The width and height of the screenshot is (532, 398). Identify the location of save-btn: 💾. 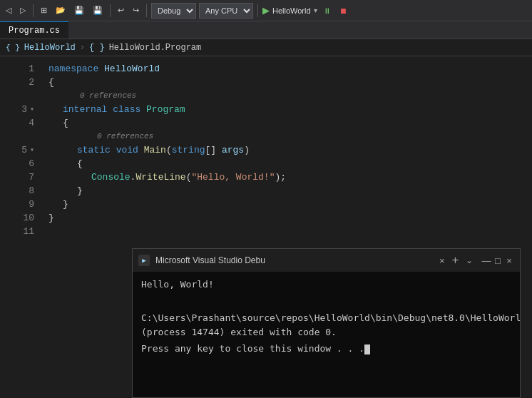
(79, 10).